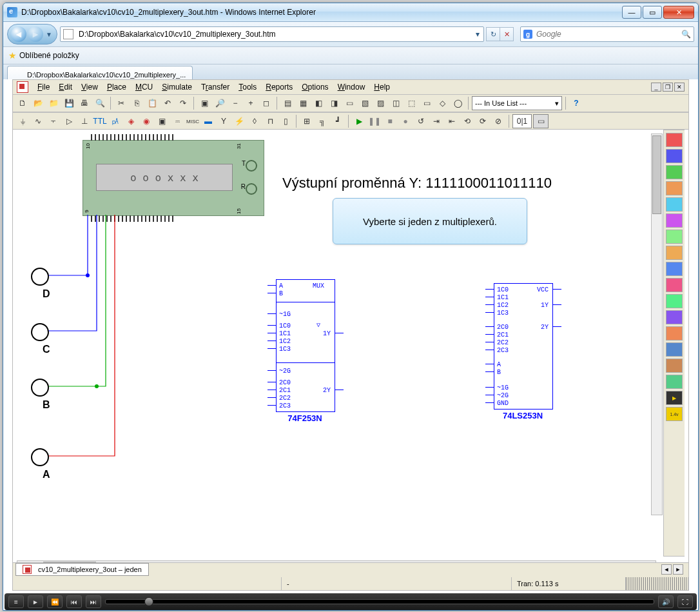  Describe the element at coordinates (44, 55) in the screenshot. I see `favorites-link: ★ Oblíbené položky` at that location.